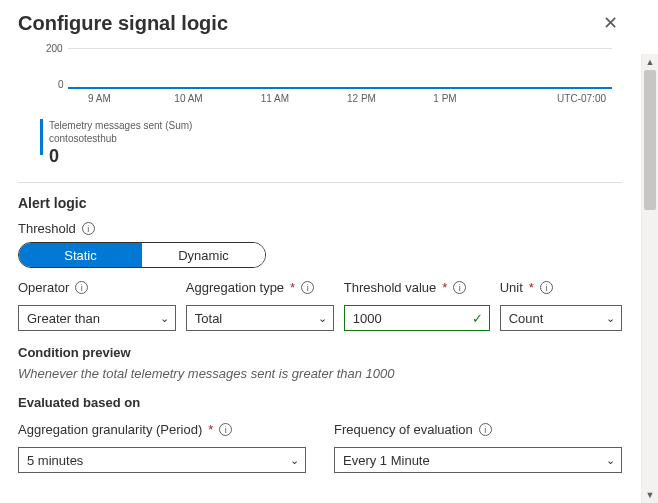 Image resolution: width=658 pixels, height=503 pixels. I want to click on frequency-label: Frequency of evaluation, so click(404, 430).